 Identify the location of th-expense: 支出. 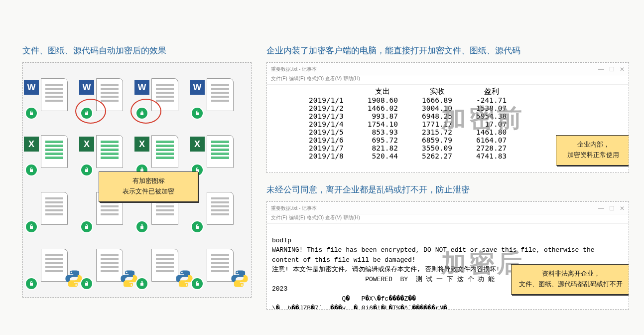
(383, 92).